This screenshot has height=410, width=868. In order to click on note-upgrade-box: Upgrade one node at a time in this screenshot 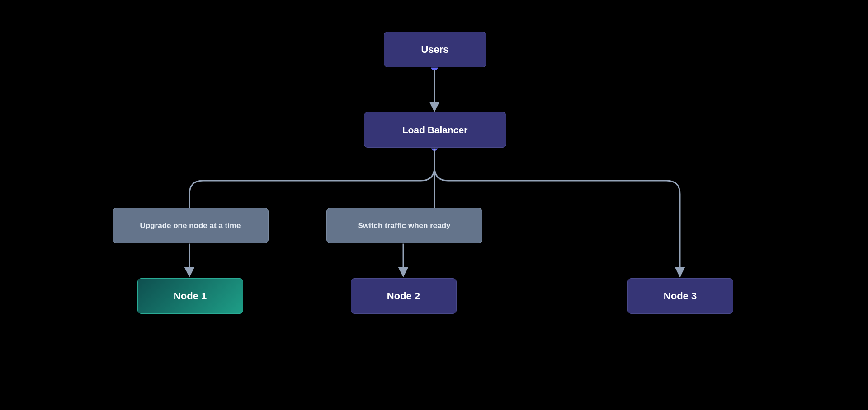, I will do `click(191, 226)`.